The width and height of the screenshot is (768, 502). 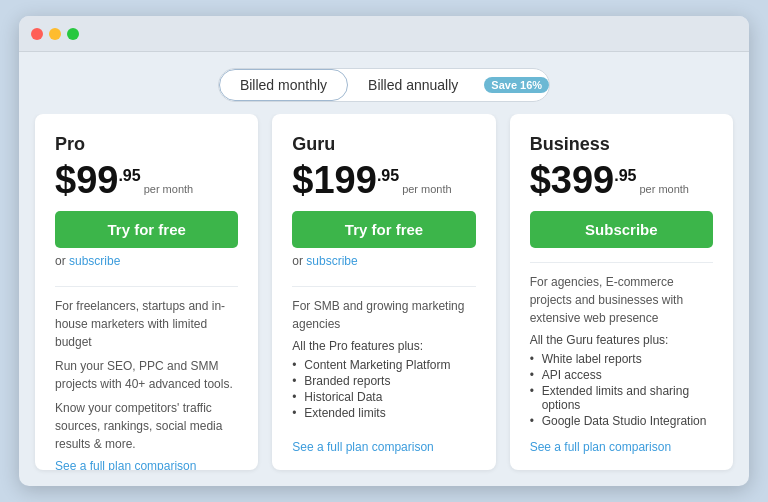 What do you see at coordinates (129, 176) in the screenshot?
I see `price-cents-pro: .95` at bounding box center [129, 176].